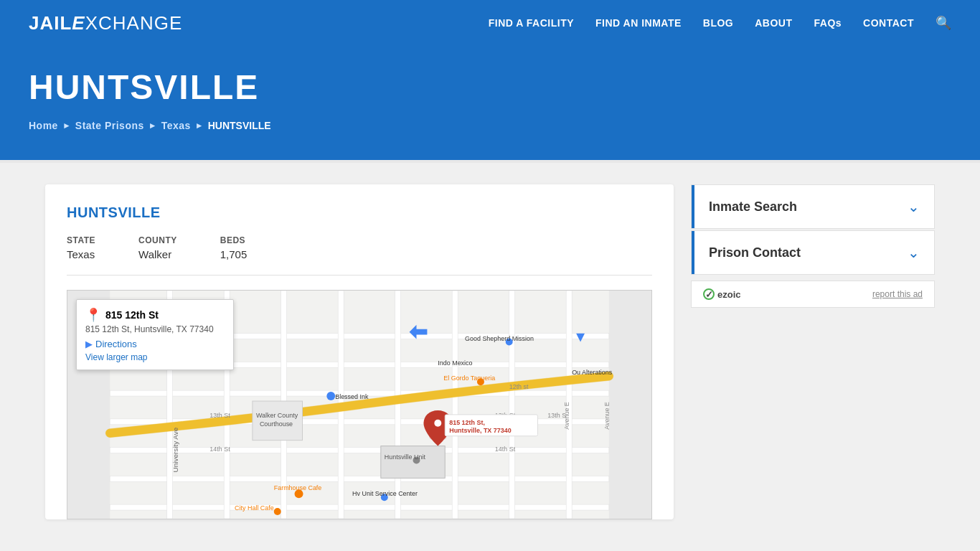  What do you see at coordinates (519, 387) in the screenshot?
I see `svg-text: 12th st` at bounding box center [519, 387].